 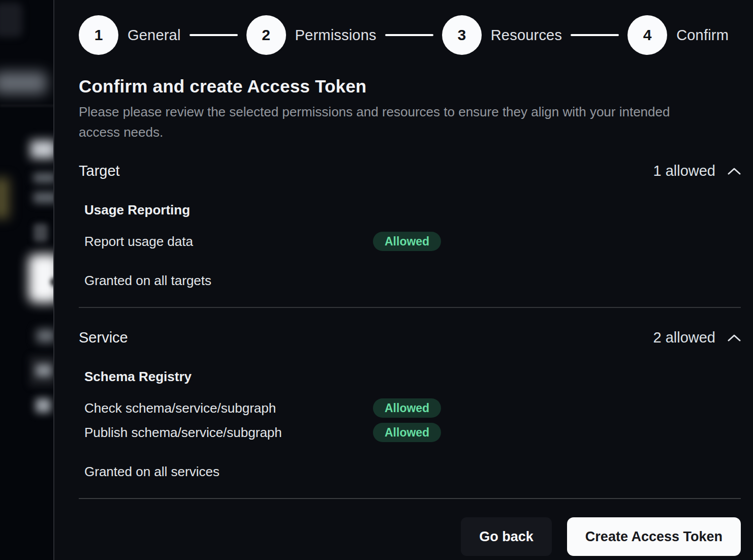 I want to click on step-number: 1, so click(x=99, y=35).